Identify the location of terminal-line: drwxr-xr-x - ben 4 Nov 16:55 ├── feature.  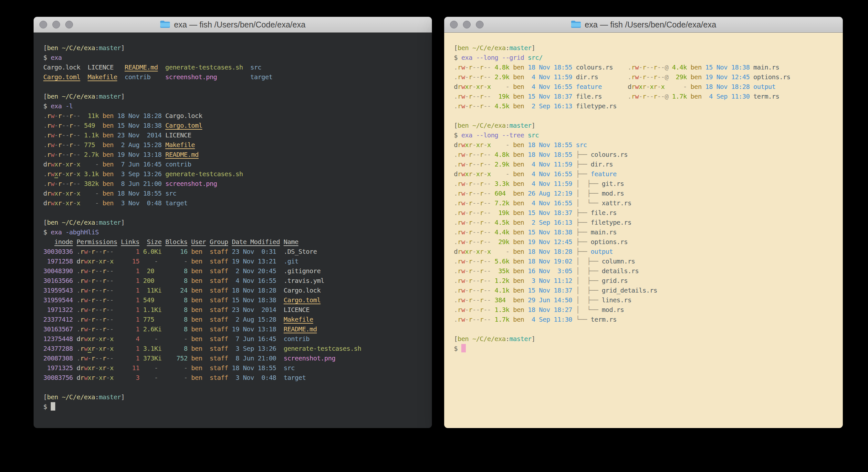
(644, 174).